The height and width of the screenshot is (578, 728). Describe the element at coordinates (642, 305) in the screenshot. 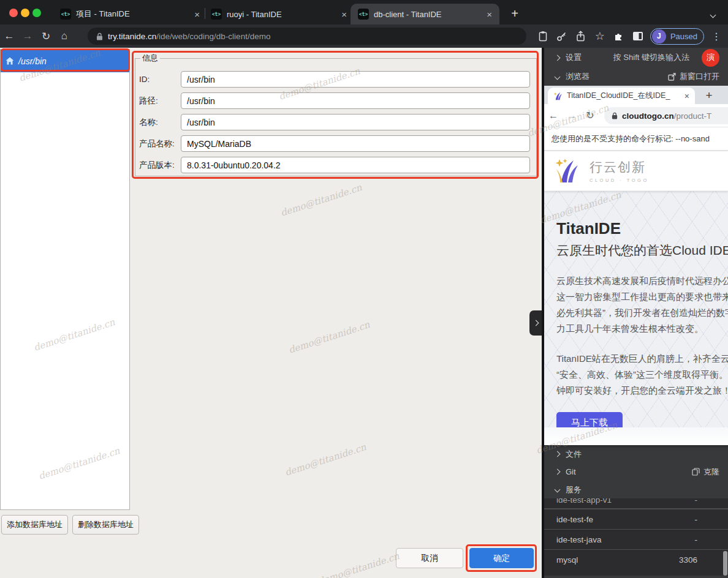

I see `hero-paragraph-1: 云原生技术高速发展和后疫情时代远程办公等 这一智力密集型工作提出更高的要求也带来…` at that location.